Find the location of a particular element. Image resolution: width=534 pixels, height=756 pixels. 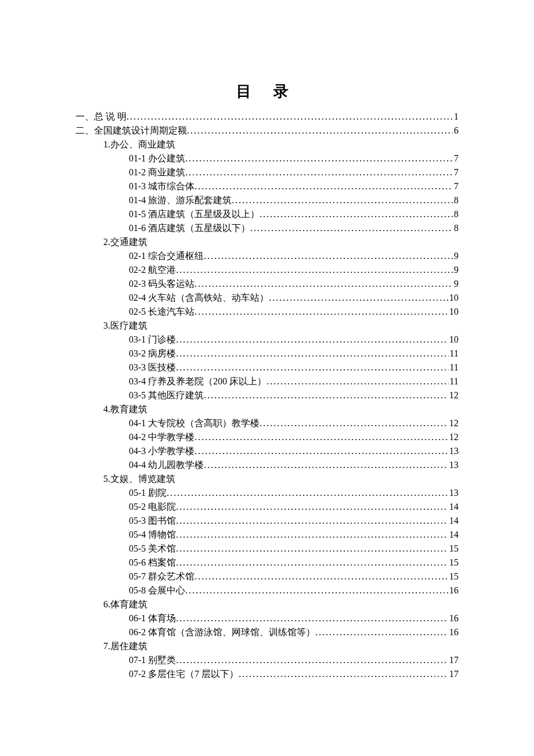

toc-entry: 05-6 档案馆15 is located at coordinates (267, 563).